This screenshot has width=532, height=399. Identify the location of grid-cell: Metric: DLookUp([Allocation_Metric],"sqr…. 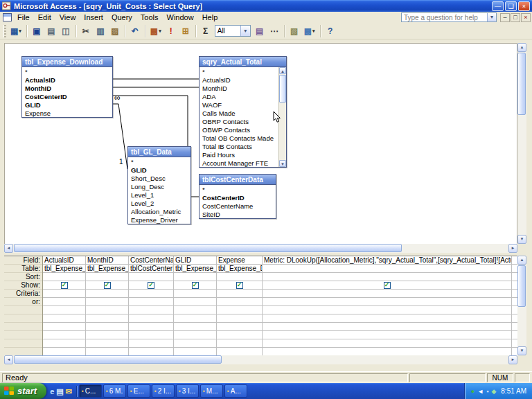
(387, 260).